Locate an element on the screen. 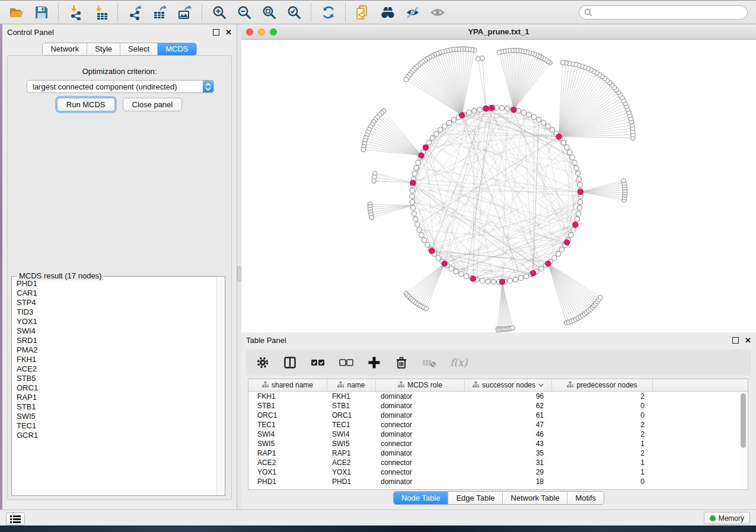  table-scrollbar is located at coordinates (744, 440).